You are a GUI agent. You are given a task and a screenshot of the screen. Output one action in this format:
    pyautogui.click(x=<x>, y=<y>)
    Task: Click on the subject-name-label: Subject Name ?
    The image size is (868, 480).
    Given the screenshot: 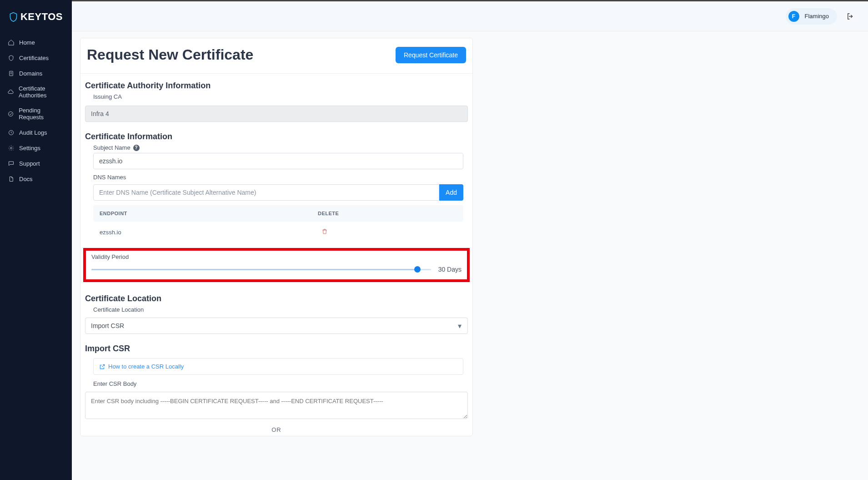 What is the action you would take?
    pyautogui.click(x=278, y=147)
    